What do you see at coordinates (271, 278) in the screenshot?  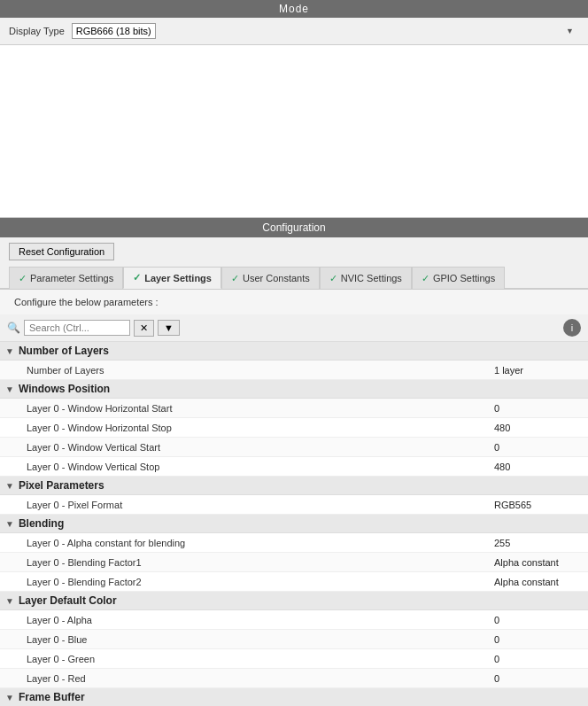 I see `tab-user-constants: ✓ User Constants` at bounding box center [271, 278].